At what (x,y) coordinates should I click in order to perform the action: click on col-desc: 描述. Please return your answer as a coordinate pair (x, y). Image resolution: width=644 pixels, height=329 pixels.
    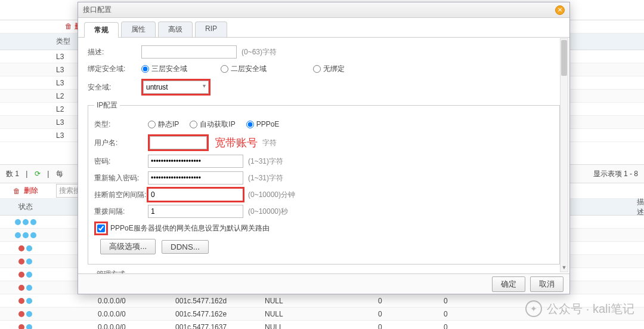
    Looking at the image, I should click on (638, 207).